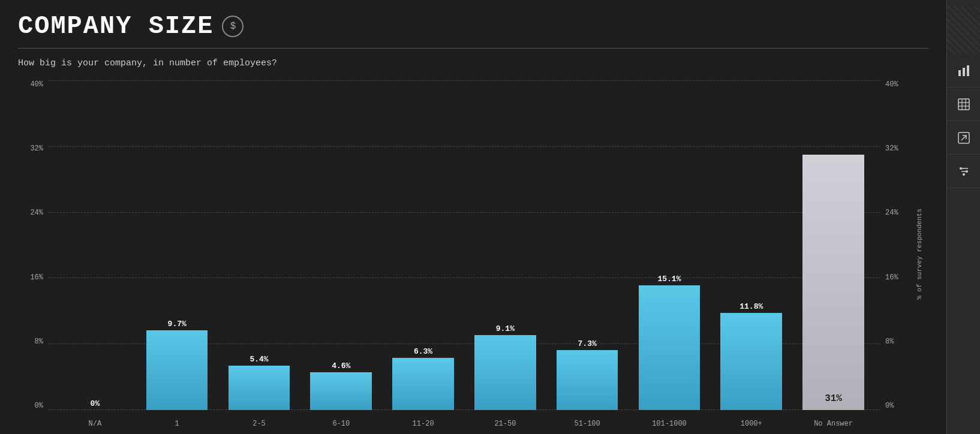 The width and height of the screenshot is (980, 434). I want to click on question-text: How big is your company, in number of em…, so click(473, 64).